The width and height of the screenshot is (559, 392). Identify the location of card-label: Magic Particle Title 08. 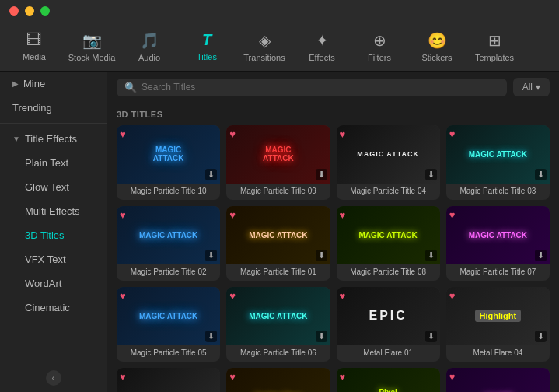
(389, 272).